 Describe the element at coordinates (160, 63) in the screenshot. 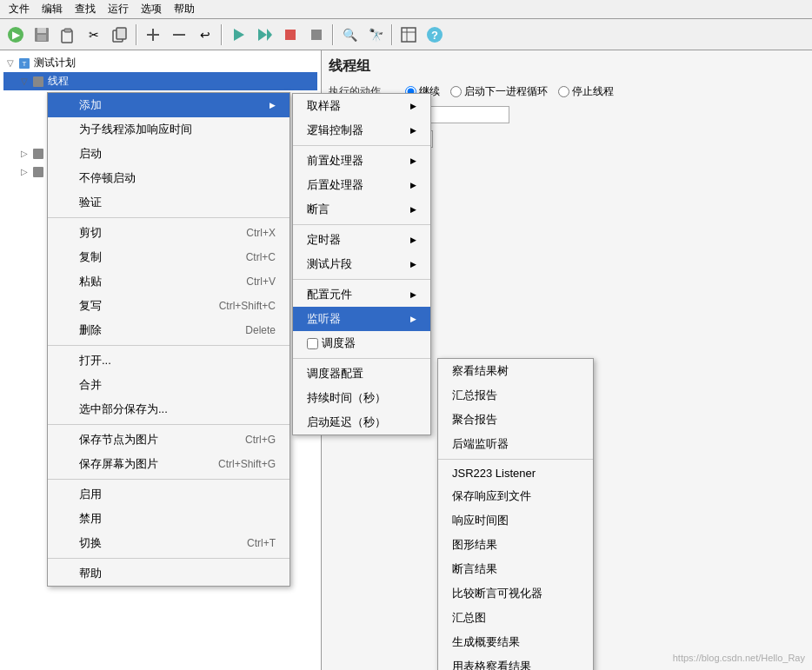

I see `tree-item-testplan: ▽ T 测试计划` at that location.